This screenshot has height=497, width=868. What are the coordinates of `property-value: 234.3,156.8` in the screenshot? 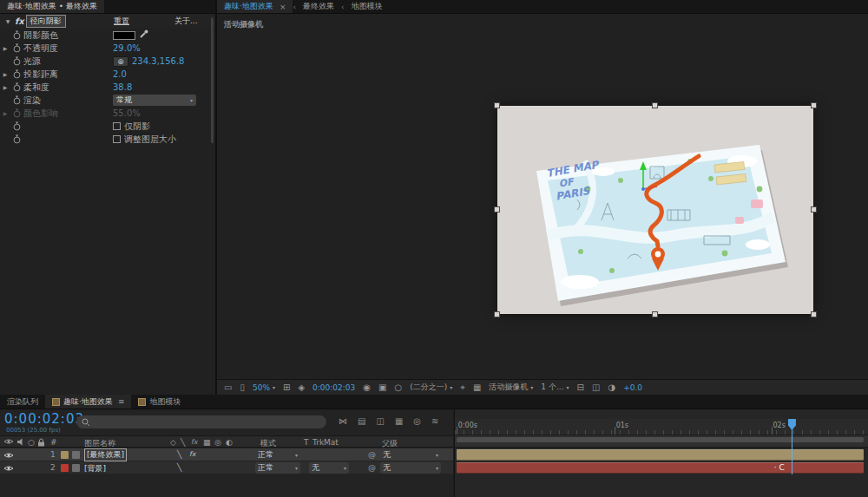 It's located at (158, 61).